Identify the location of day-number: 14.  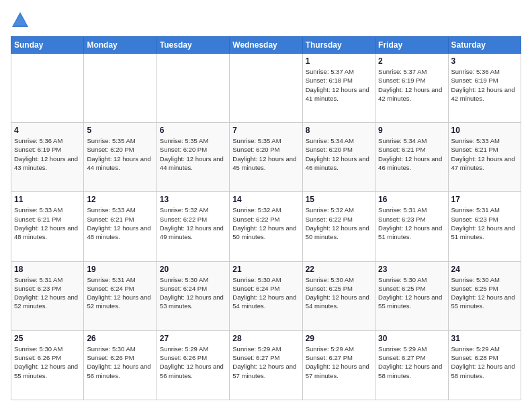
(266, 199).